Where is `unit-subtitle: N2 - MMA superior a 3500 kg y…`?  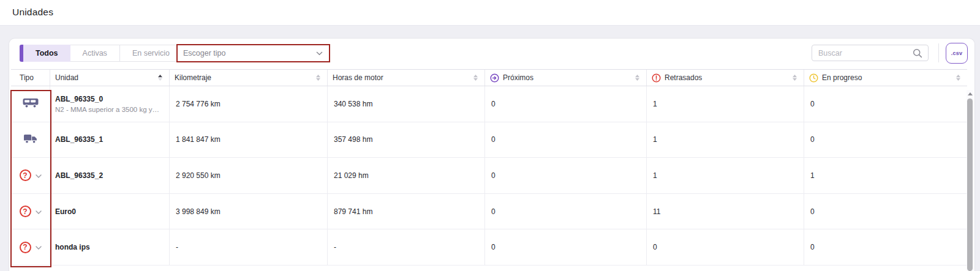 unit-subtitle: N2 - MMA superior a 3500 kg y… is located at coordinates (107, 110).